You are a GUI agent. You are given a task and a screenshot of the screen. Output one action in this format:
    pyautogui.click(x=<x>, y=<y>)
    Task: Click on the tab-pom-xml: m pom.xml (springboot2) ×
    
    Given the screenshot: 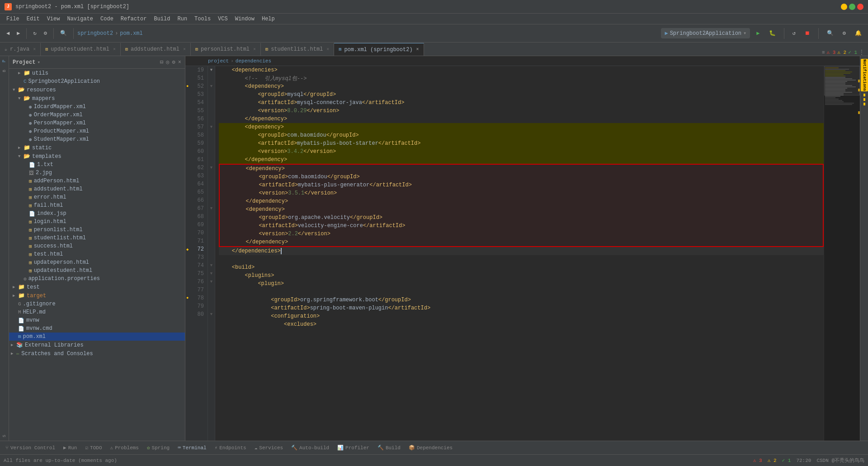 What is the action you would take?
    pyautogui.click(x=379, y=49)
    